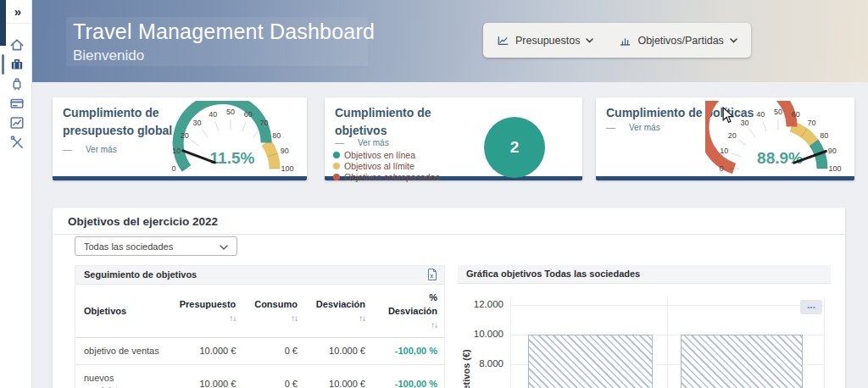 This screenshot has width=868, height=388. I want to click on home-icon, so click(17, 45).